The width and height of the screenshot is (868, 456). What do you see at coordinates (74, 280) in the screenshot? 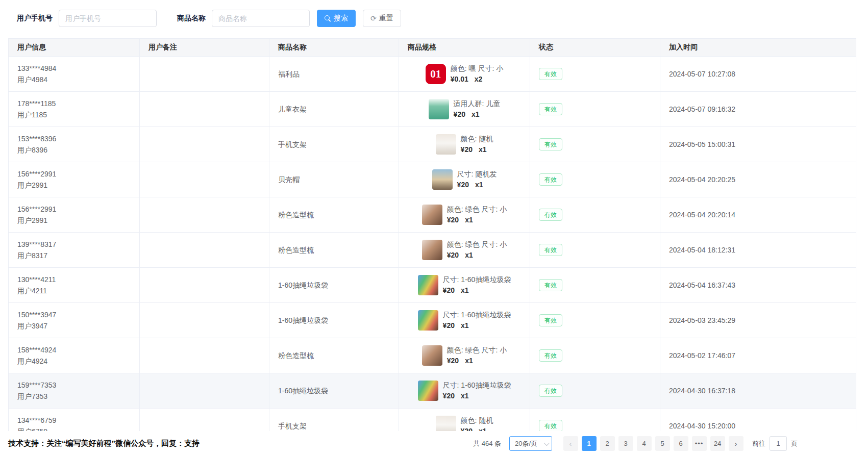
I see `user-phone: 130****4211` at bounding box center [74, 280].